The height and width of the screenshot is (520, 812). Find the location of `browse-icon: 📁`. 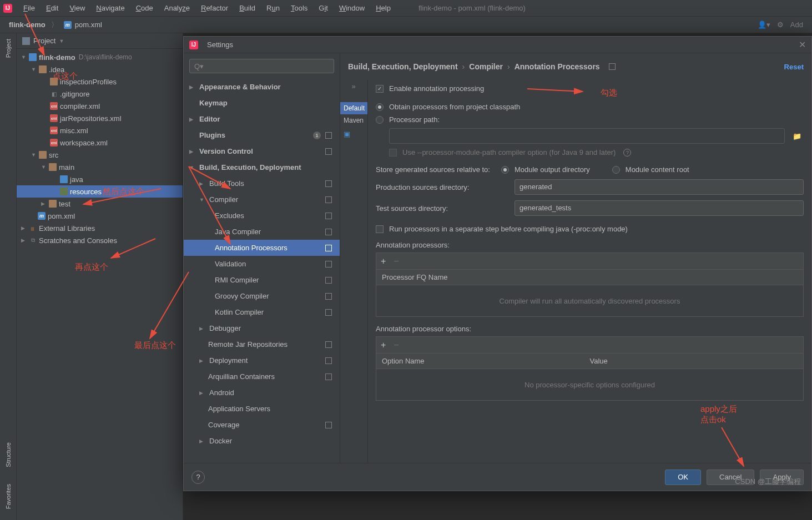

browse-icon: 📁 is located at coordinates (797, 136).